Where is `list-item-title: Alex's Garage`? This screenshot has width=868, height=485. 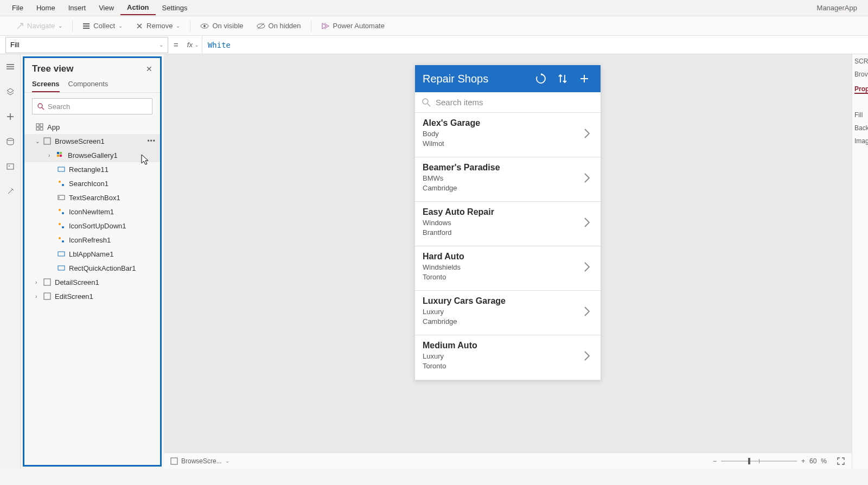 list-item-title: Alex's Garage is located at coordinates (503, 123).